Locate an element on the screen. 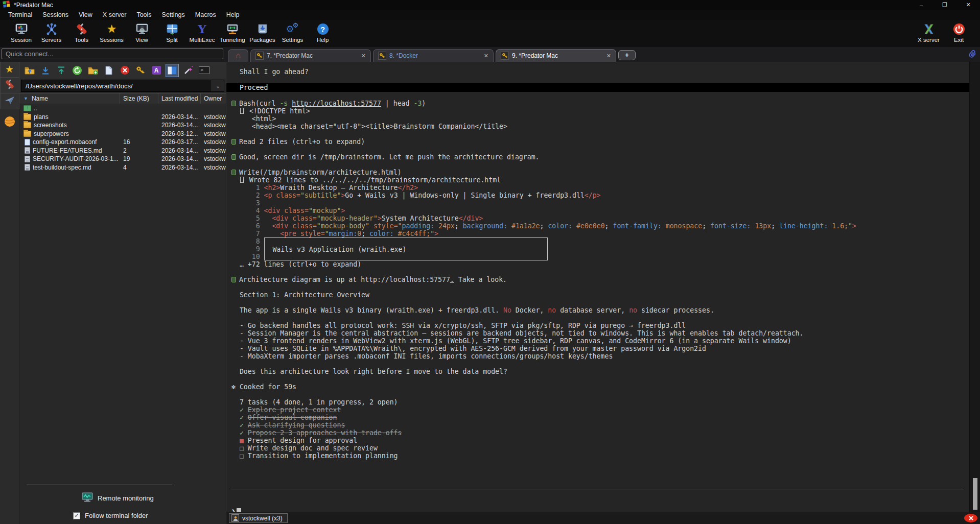 The image size is (980, 524). toolbar-label: Packages is located at coordinates (263, 40).